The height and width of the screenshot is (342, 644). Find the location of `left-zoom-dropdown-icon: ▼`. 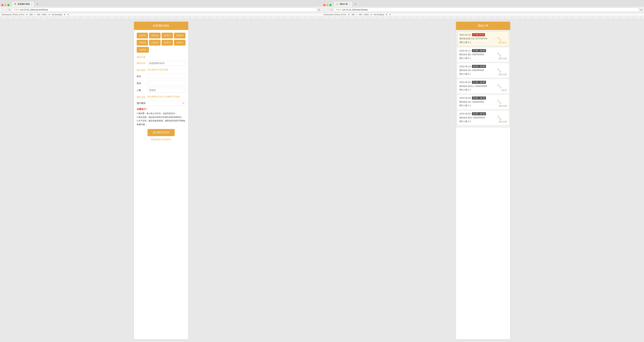

left-zoom-dropdown-icon: ▼ is located at coordinates (49, 14).